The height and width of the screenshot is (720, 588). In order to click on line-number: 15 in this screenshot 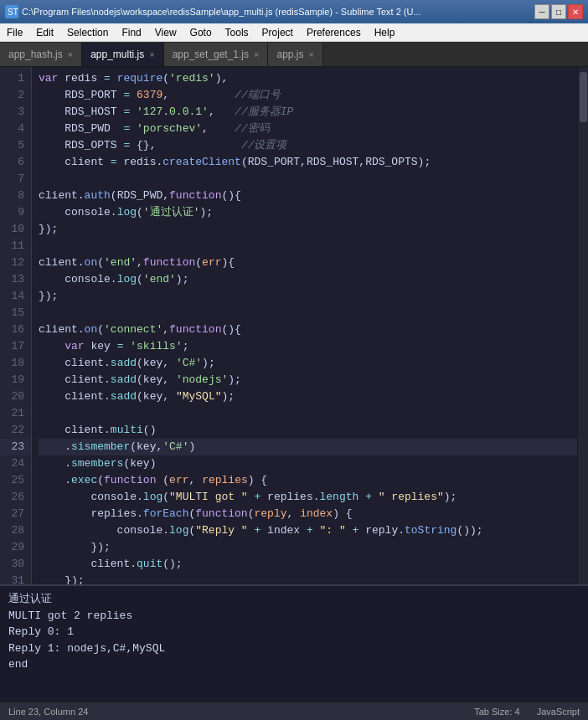, I will do `click(15, 313)`.